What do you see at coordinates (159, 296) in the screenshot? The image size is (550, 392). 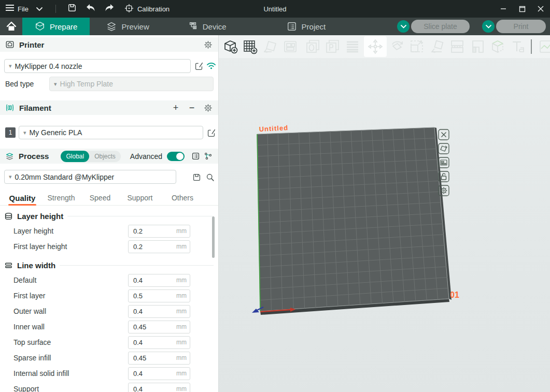 I see `line-width-first-layer-input: 0.5mm` at bounding box center [159, 296].